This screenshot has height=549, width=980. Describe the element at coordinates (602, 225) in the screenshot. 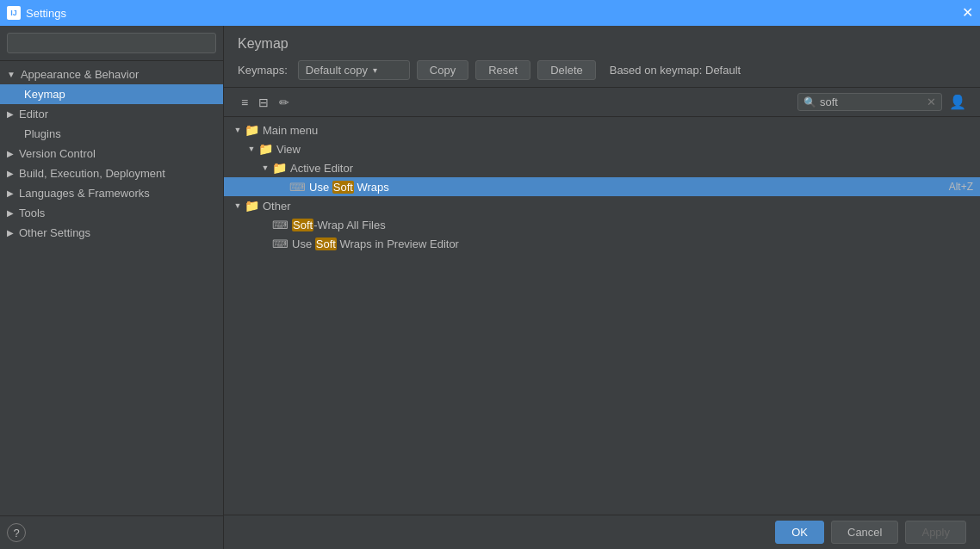

I see `tree-node-soft-wrap-all: ⌨ Soft-Wrap All Files` at that location.